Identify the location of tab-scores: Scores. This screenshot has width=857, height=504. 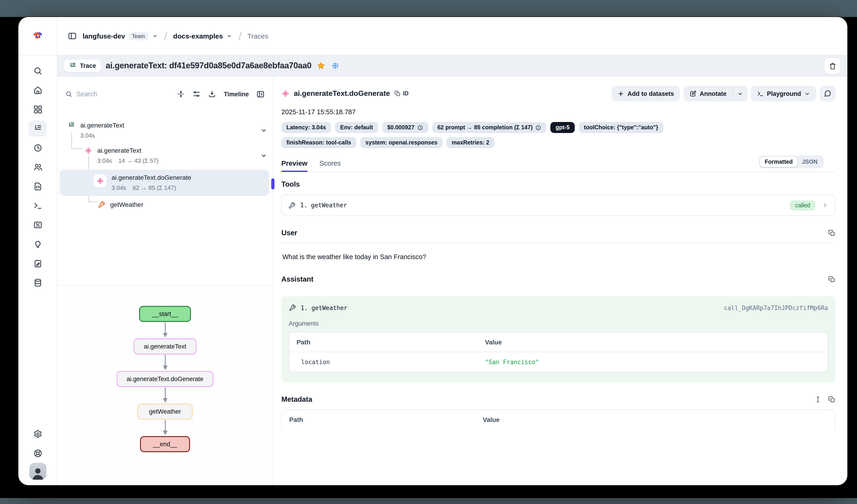
(330, 165).